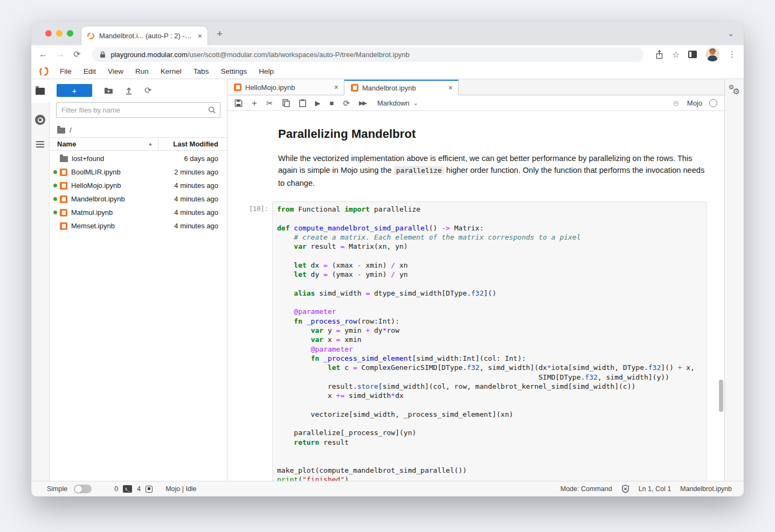  What do you see at coordinates (492, 158) in the screenshot?
I see `markdown-cell: Parallelizing Mandelbrot While the vecto…` at bounding box center [492, 158].